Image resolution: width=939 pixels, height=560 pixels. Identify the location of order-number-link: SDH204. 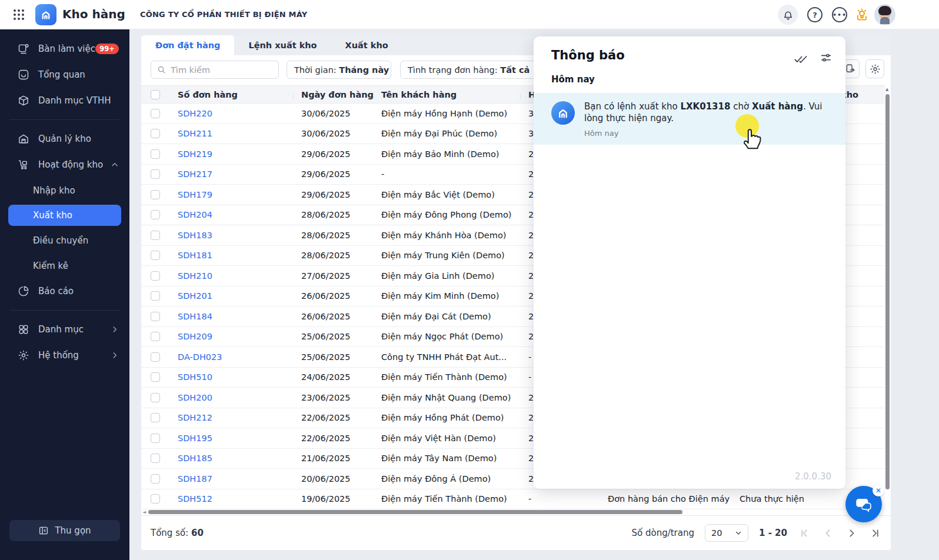
(195, 215).